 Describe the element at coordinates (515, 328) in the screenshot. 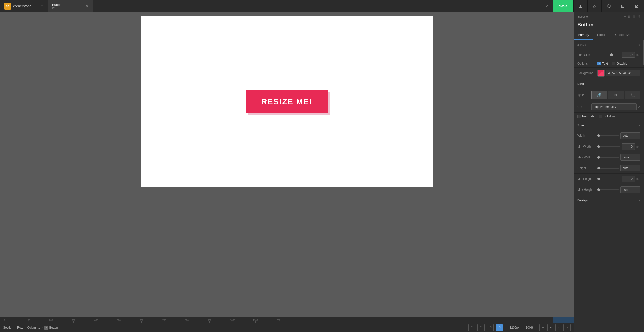

I see `canvas-dimensions: 1200px` at that location.